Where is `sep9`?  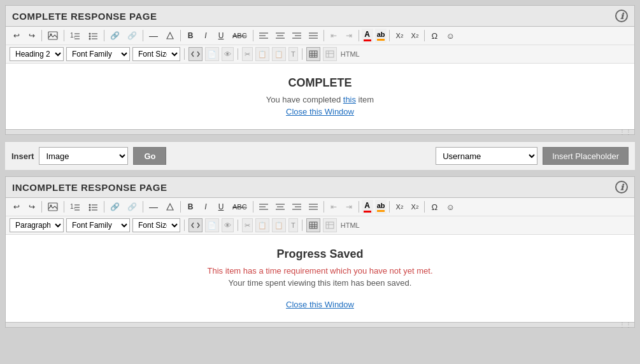
sep9 is located at coordinates (390, 36).